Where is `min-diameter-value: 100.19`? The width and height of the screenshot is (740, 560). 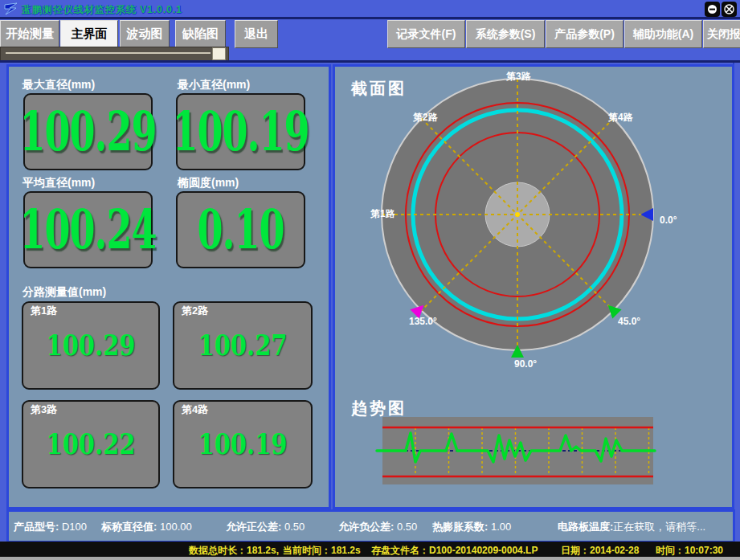
min-diameter-value: 100.19 is located at coordinates (240, 132).